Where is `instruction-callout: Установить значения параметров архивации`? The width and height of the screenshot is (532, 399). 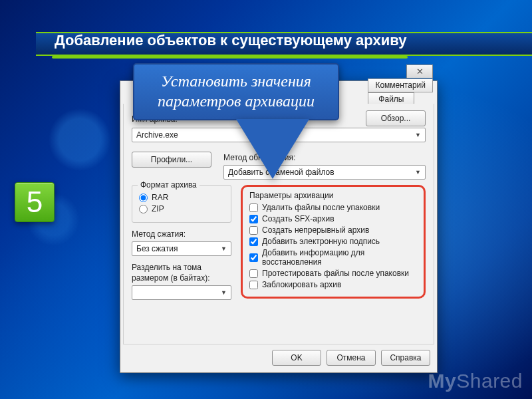 instruction-callout: Установить значения параметров архивации is located at coordinates (236, 122).